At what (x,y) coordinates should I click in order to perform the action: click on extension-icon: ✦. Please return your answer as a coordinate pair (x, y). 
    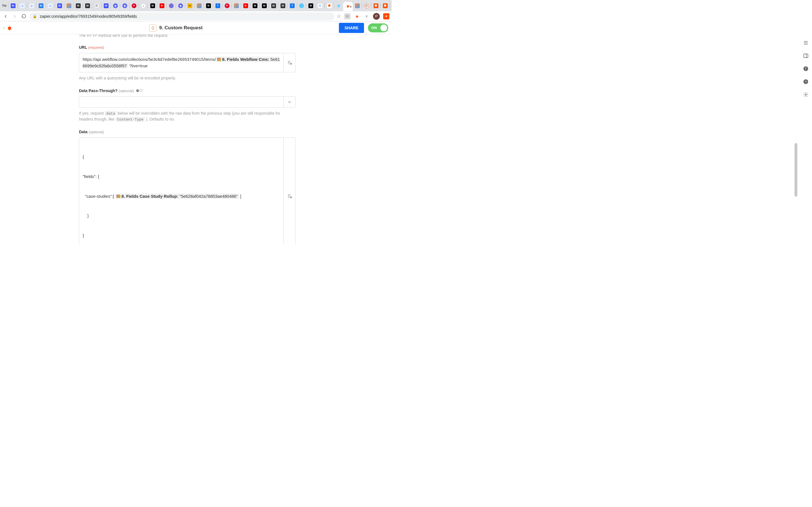
    Looking at the image, I should click on (386, 16).